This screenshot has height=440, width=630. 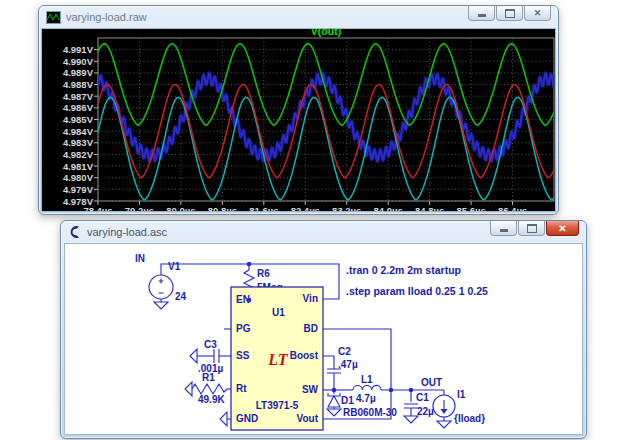 I want to click on y-tick-label: 4.982V, so click(x=78, y=154).